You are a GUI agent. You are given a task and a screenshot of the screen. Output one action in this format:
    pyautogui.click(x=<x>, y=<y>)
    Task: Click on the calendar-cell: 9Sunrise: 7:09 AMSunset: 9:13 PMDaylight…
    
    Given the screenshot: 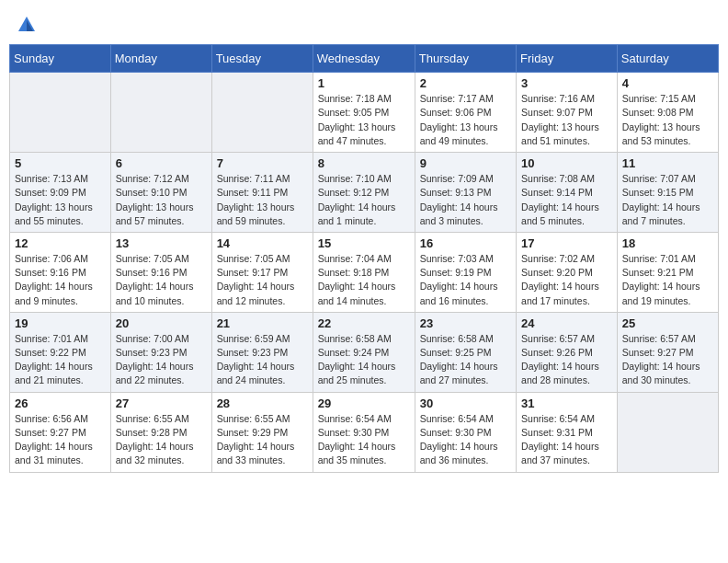 What is the action you would take?
    pyautogui.click(x=465, y=193)
    